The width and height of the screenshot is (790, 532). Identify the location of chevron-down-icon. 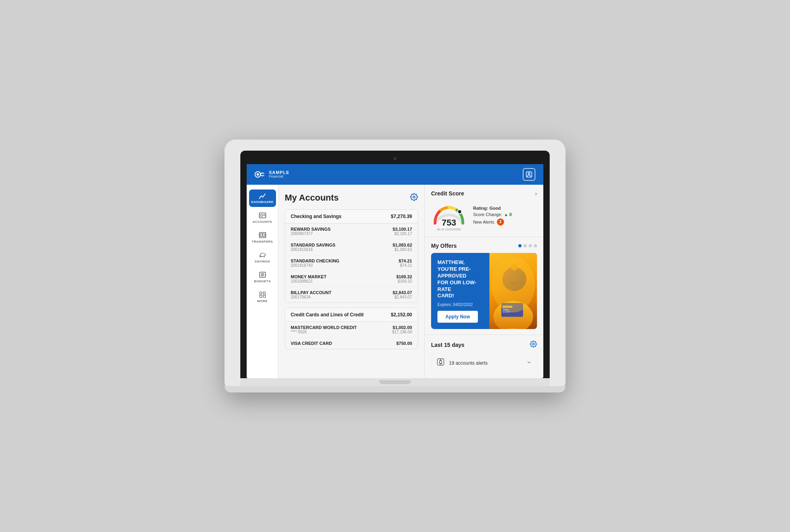
(529, 363).